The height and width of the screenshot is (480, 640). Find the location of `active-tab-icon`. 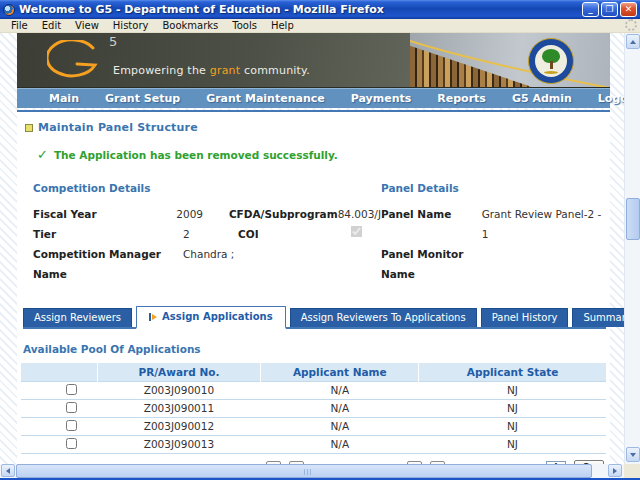

active-tab-icon is located at coordinates (153, 317).